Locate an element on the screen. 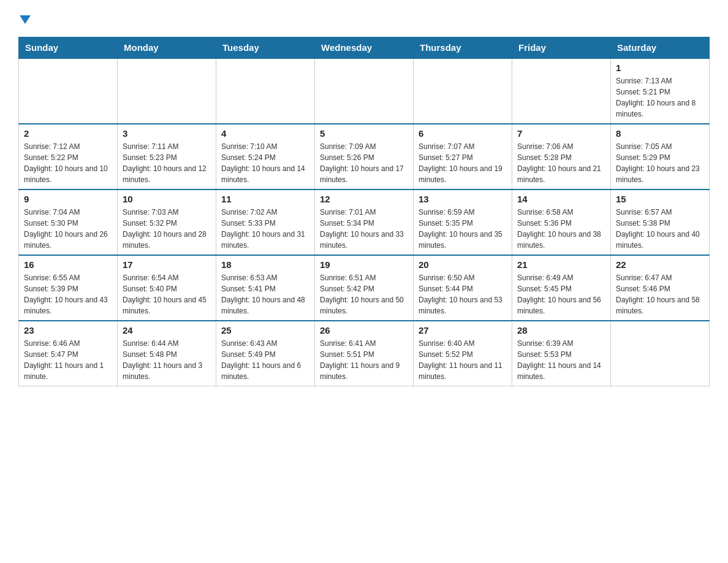 Image resolution: width=728 pixels, height=563 pixels. day-number: 26 is located at coordinates (364, 330).